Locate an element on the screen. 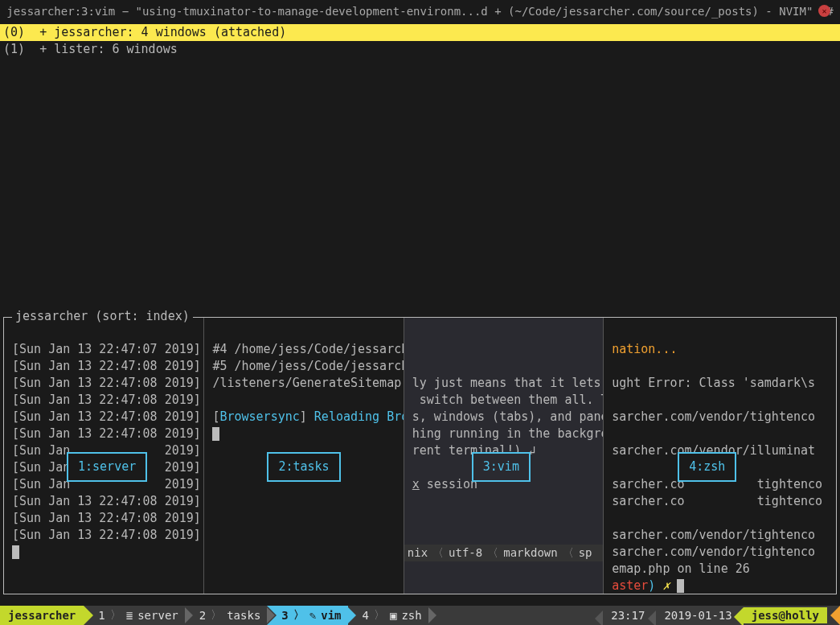 The width and height of the screenshot is (840, 625). window-label-tasks: 2:tasks is located at coordinates (304, 467).